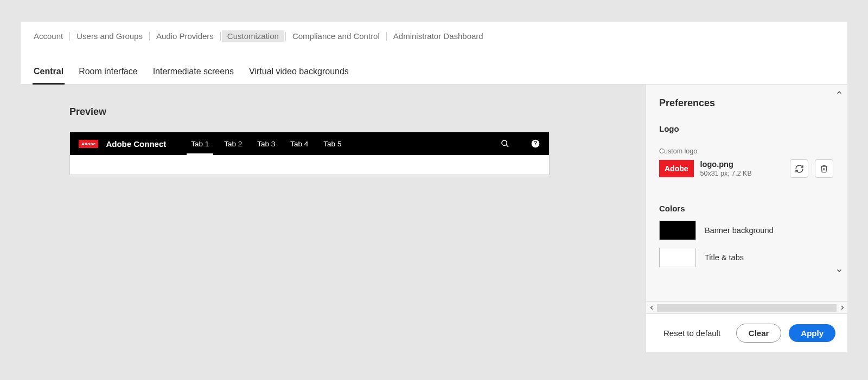 Image resolution: width=868 pixels, height=380 pixels. I want to click on sub-tab-virtual-video-backgrounds: Virtual video backgrounds, so click(299, 75).